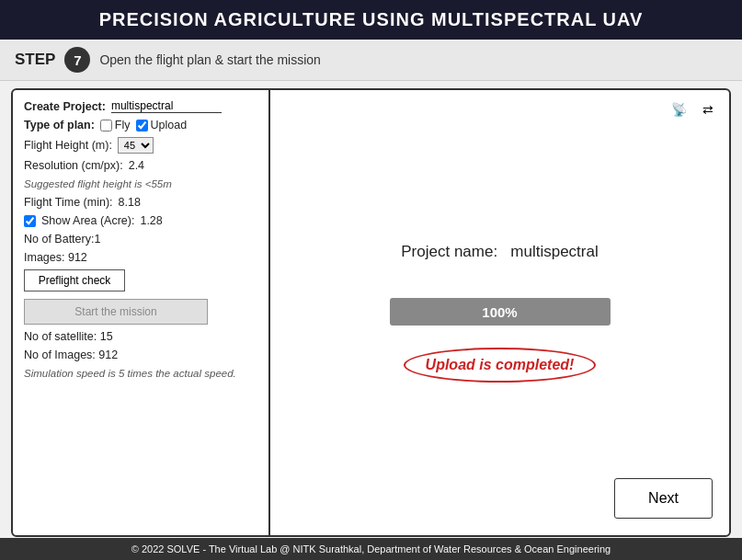 The width and height of the screenshot is (742, 560). Describe the element at coordinates (142, 125) in the screenshot. I see `upload-checkbox` at that location.